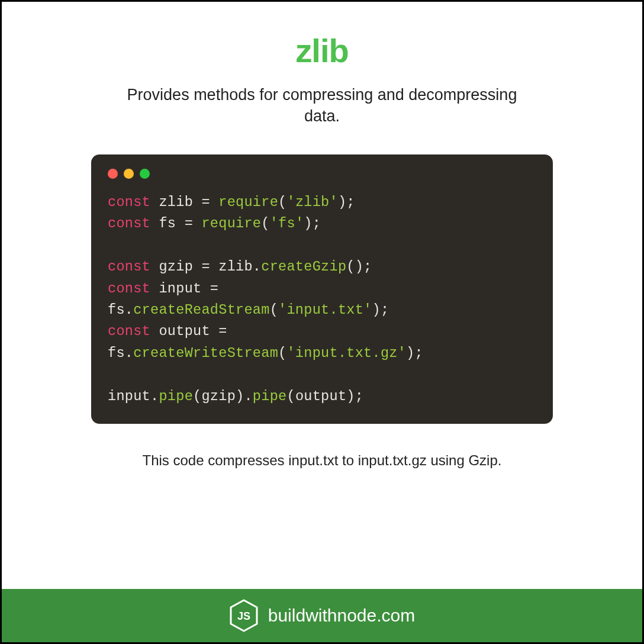 The height and width of the screenshot is (644, 644). I want to click on page-title: zlib, so click(322, 51).